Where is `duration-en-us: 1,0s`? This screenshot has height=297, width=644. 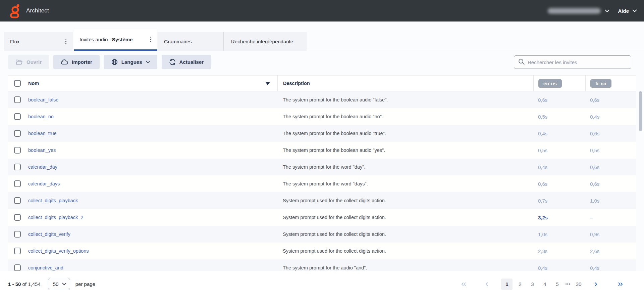 duration-en-us: 1,0s is located at coordinates (559, 234).